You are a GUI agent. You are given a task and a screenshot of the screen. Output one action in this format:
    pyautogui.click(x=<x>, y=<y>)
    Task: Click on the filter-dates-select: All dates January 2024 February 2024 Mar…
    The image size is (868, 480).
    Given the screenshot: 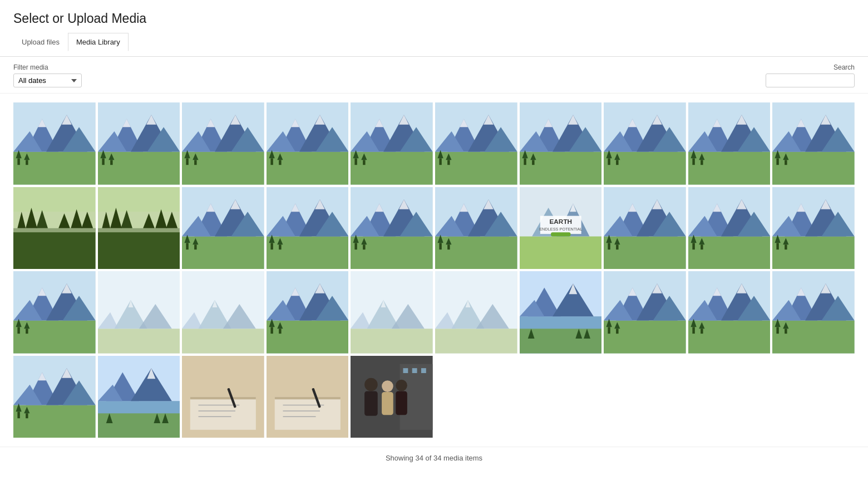 What is the action you would take?
    pyautogui.click(x=48, y=80)
    